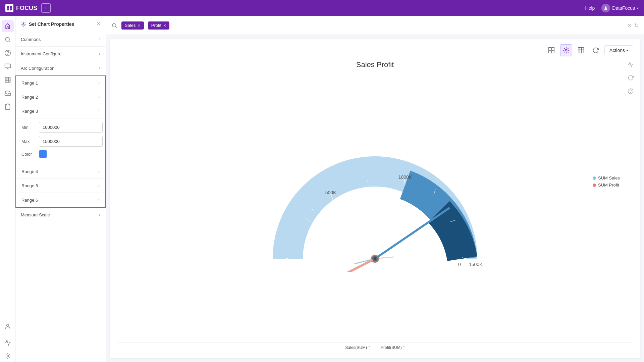 Image resolution: width=644 pixels, height=362 pixels. Describe the element at coordinates (60, 142) in the screenshot. I see `range3-fields: Min Max Color` at that location.